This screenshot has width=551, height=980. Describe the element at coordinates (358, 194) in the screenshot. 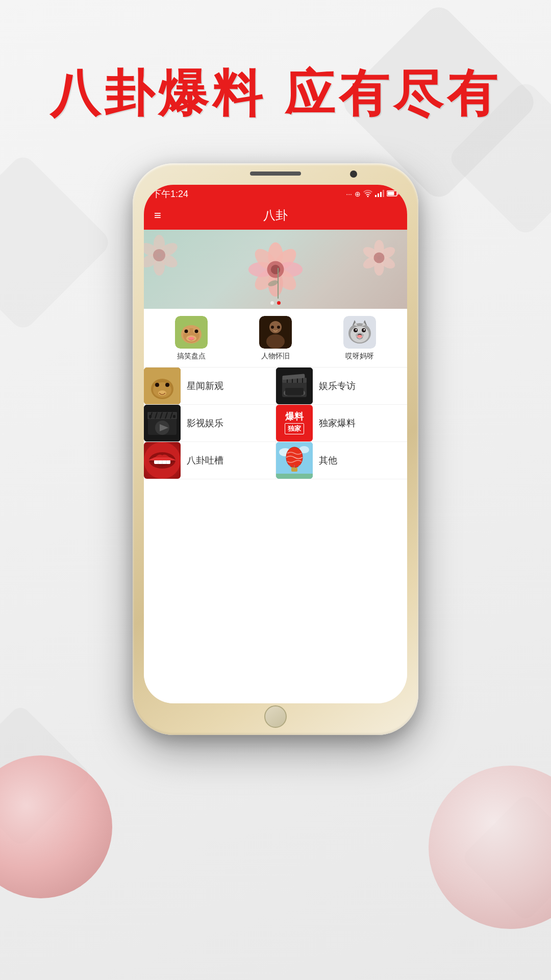

I see `data-icon: ⊕` at that location.